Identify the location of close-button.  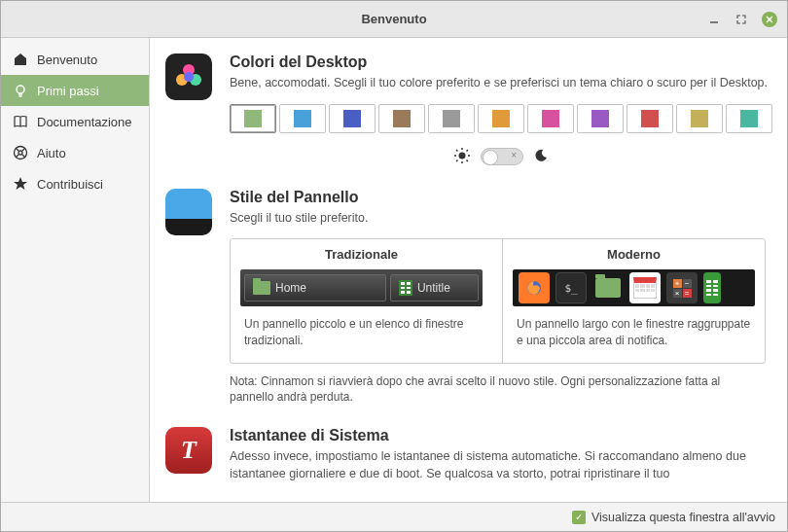
(770, 19).